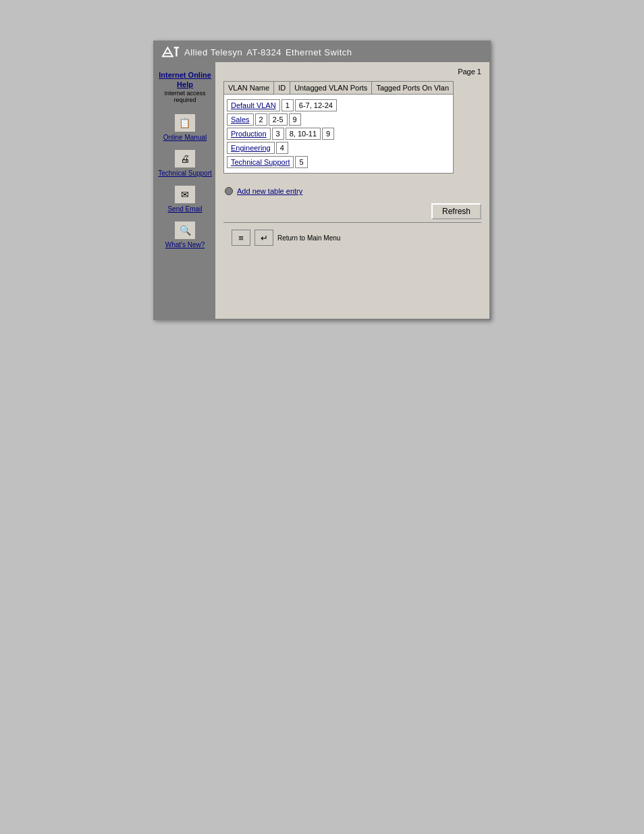 This screenshot has height=834, width=644. I want to click on at-logo-icon, so click(171, 52).